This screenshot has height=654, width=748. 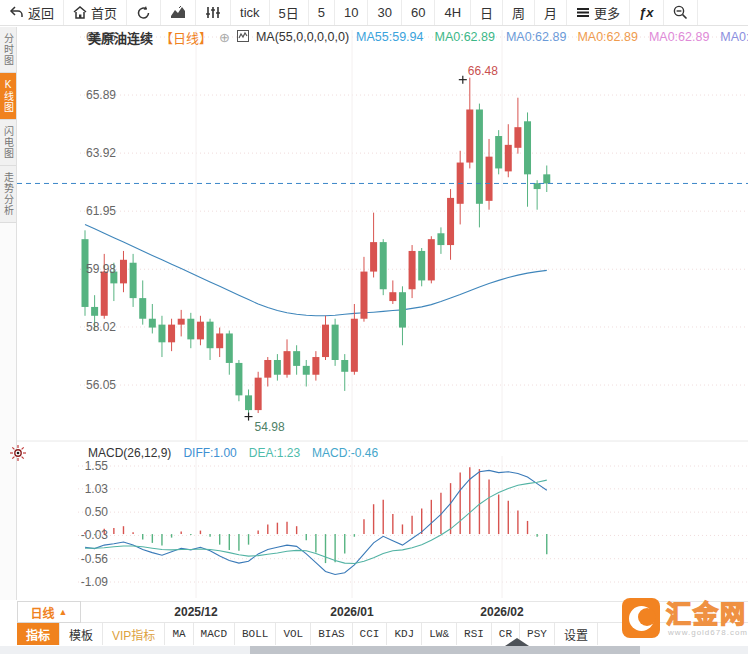 What do you see at coordinates (8, 194) in the screenshot?
I see `sidebar-tab-4: 走势分析` at bounding box center [8, 194].